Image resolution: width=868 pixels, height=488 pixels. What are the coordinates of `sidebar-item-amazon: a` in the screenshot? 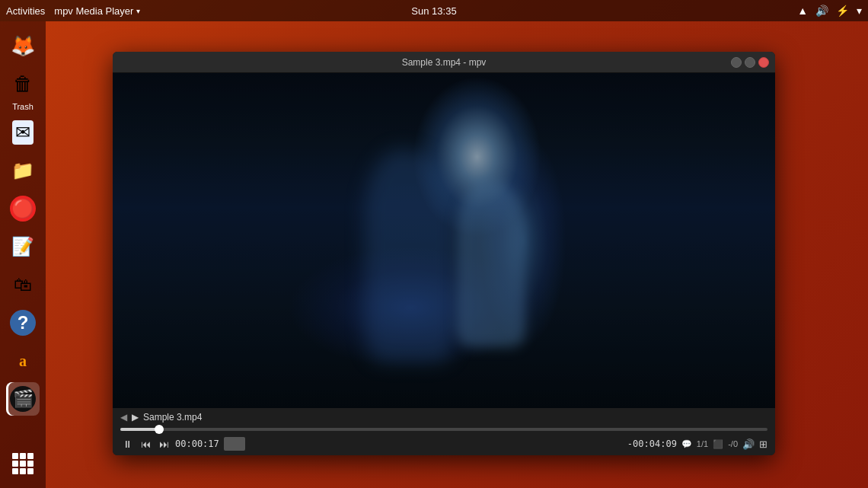 It's located at (23, 361).